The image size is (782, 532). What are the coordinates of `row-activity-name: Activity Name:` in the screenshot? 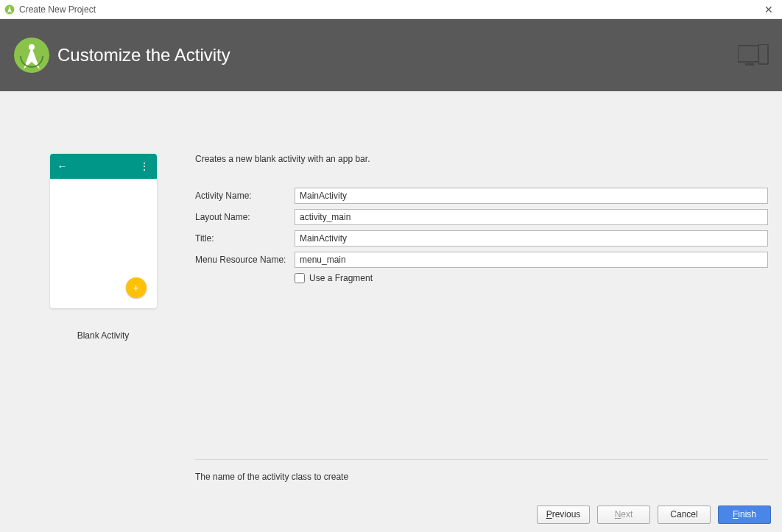 It's located at (482, 196).